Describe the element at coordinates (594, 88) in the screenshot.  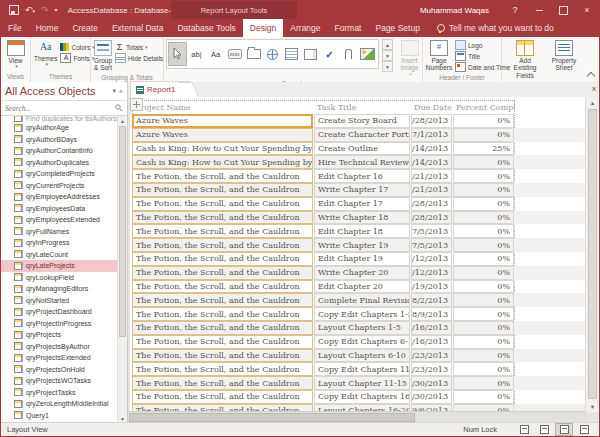
I see `close-object-icon: x` at that location.